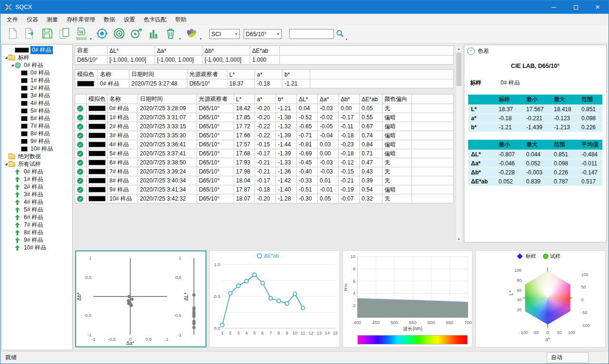 The image size is (609, 364). I want to click on menu-item: 色卡匹配, so click(155, 20).